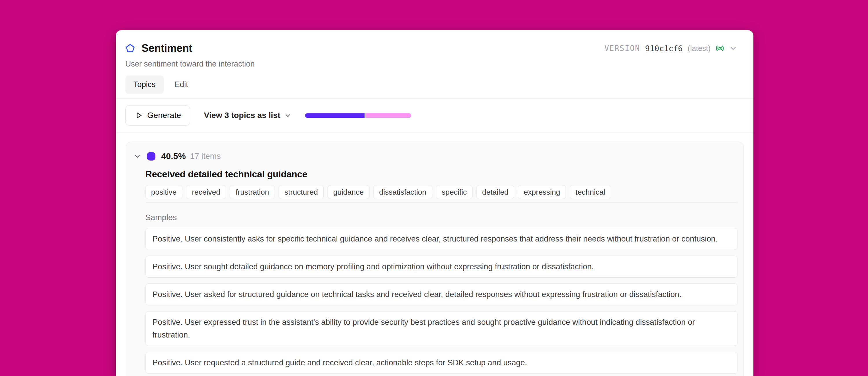 This screenshot has height=376, width=868. What do you see at coordinates (495, 192) in the screenshot?
I see `tag-chip: detailed` at bounding box center [495, 192].